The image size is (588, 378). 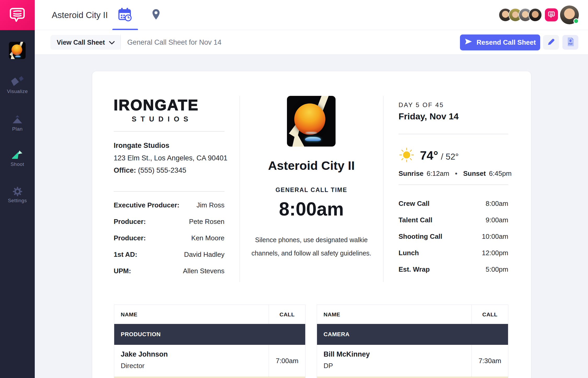 What do you see at coordinates (312, 247) in the screenshot?
I see `safety-notes: Silence phones, use designated walkie ch…` at bounding box center [312, 247].